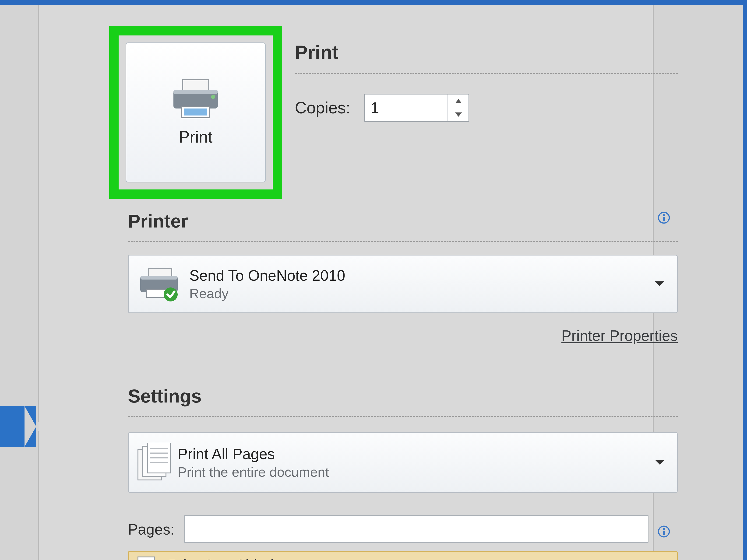  I want to click on printer-name: Send To OneNote 2010, so click(422, 275).